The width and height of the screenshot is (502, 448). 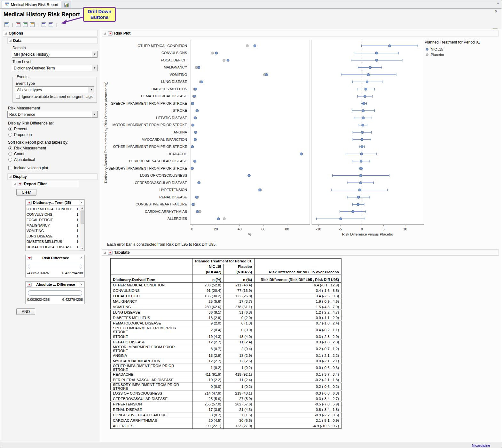 I want to click on nic-cell: 1 (0.2), so click(x=208, y=368).